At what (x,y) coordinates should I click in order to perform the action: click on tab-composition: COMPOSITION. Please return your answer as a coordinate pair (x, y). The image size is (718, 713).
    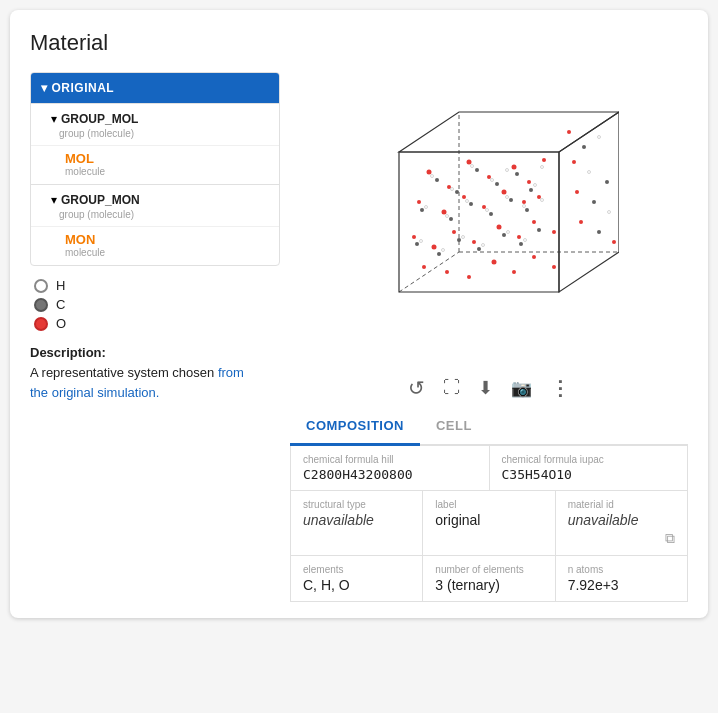
    Looking at the image, I should click on (355, 427).